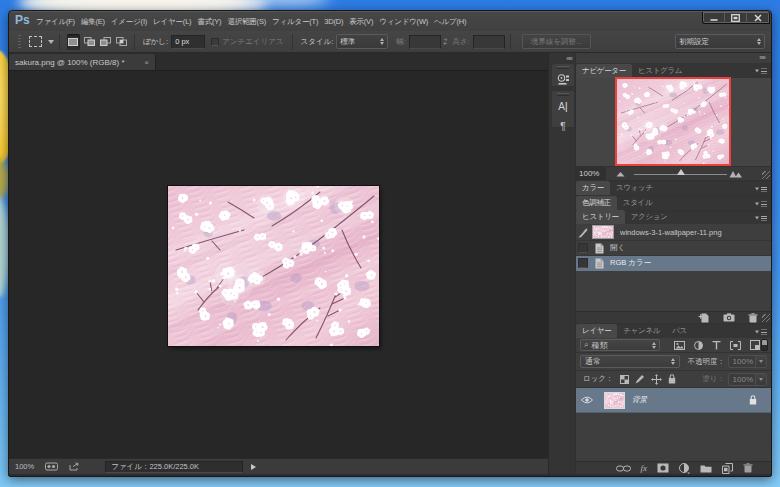 Image resolution: width=780 pixels, height=487 pixels. What do you see at coordinates (425, 42) in the screenshot?
I see `width-input` at bounding box center [425, 42].